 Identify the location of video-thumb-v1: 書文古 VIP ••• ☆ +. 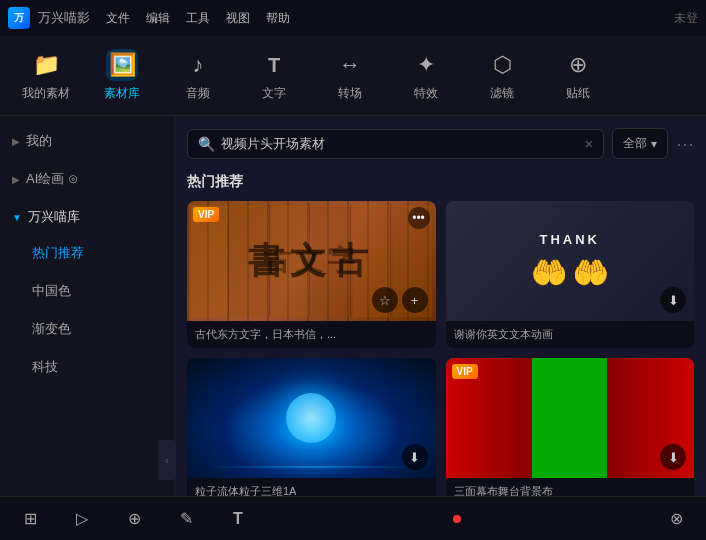
(312, 261).